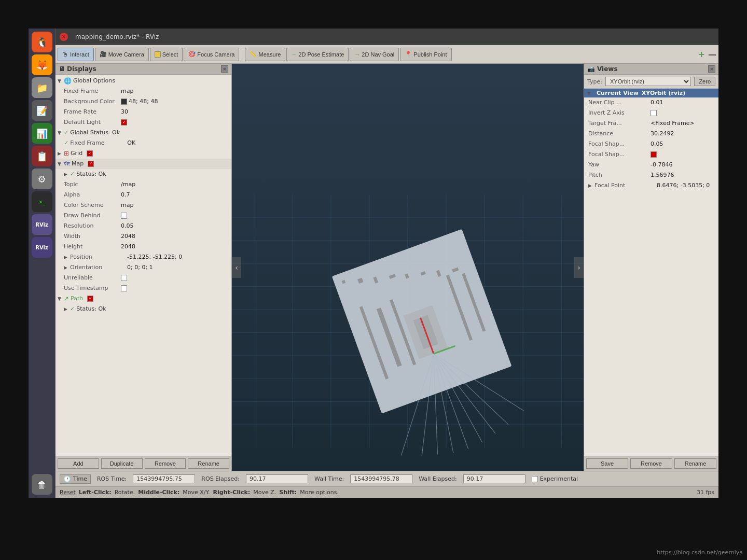  What do you see at coordinates (425, 54) in the screenshot?
I see `publish-point-button: 📍 Publish Point` at bounding box center [425, 54].